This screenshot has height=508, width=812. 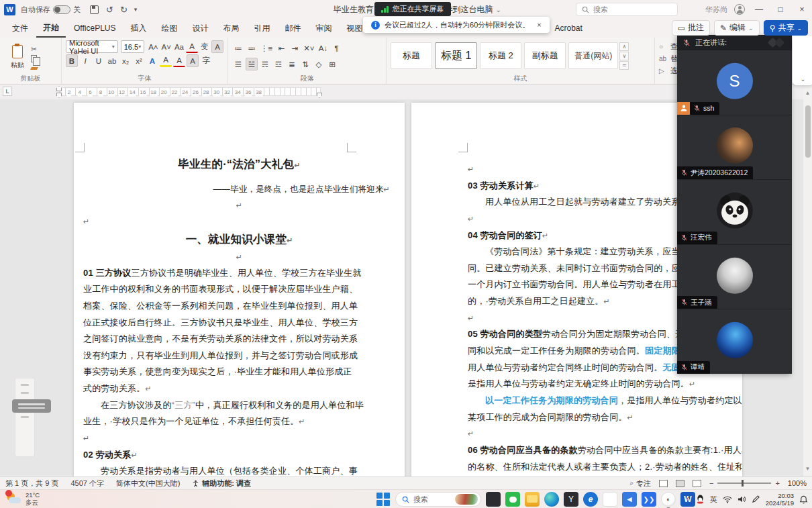 I want to click on participant-tile-尹涛20203622012: 尹涛20203622012, so click(x=734, y=148).